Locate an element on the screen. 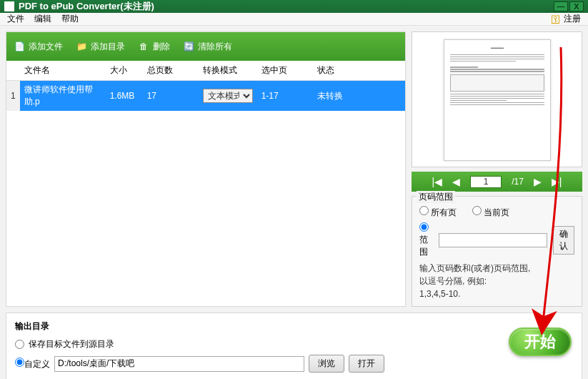 This screenshot has height=379, width=588. row-index: 1 is located at coordinates (13, 96).